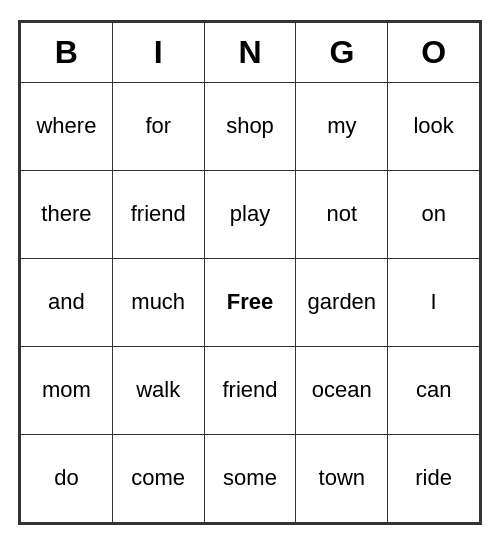  What do you see at coordinates (434, 390) in the screenshot?
I see `table-cell: can` at bounding box center [434, 390].